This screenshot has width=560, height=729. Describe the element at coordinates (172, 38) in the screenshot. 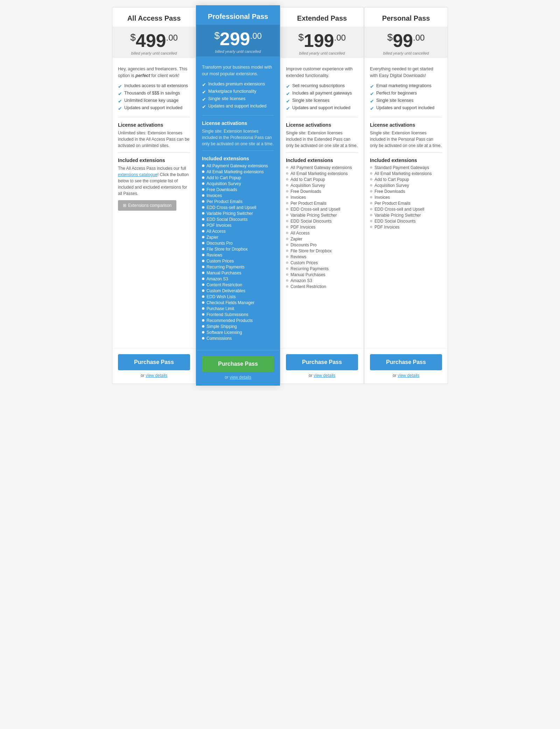

I see `price-cents: .00` at that location.